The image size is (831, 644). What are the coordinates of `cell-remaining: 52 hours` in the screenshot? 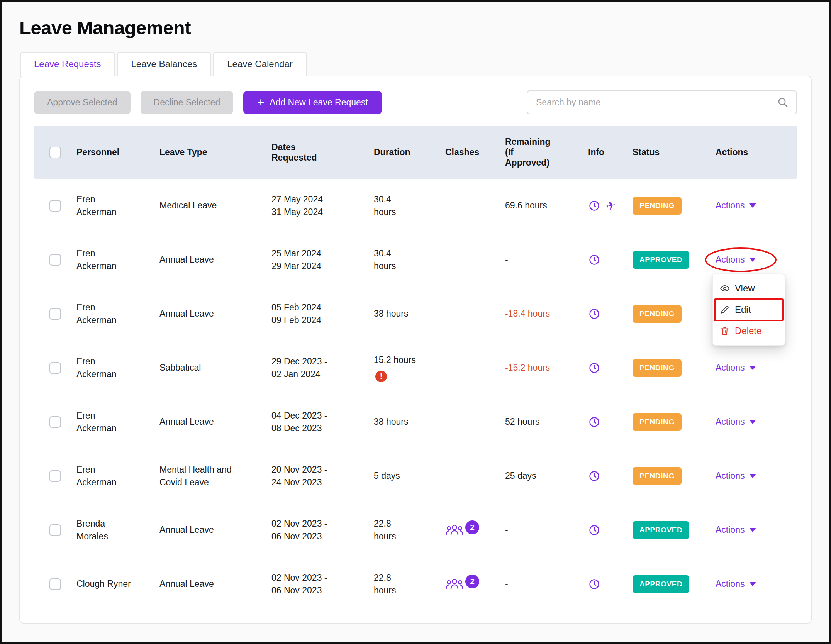 It's located at (547, 422).